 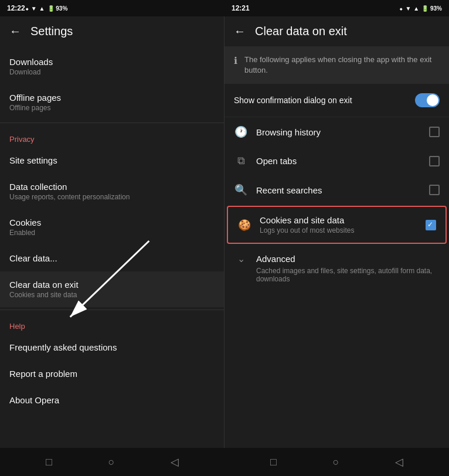 What do you see at coordinates (15, 32) in the screenshot?
I see `settings-back-button: ←` at bounding box center [15, 32].